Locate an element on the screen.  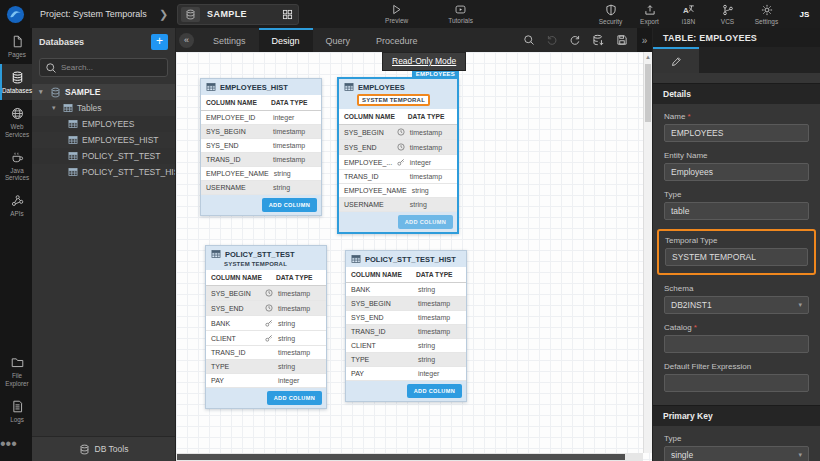
tree-node-table: POLICY_STT_TEST_HIST is located at coordinates (104, 172).